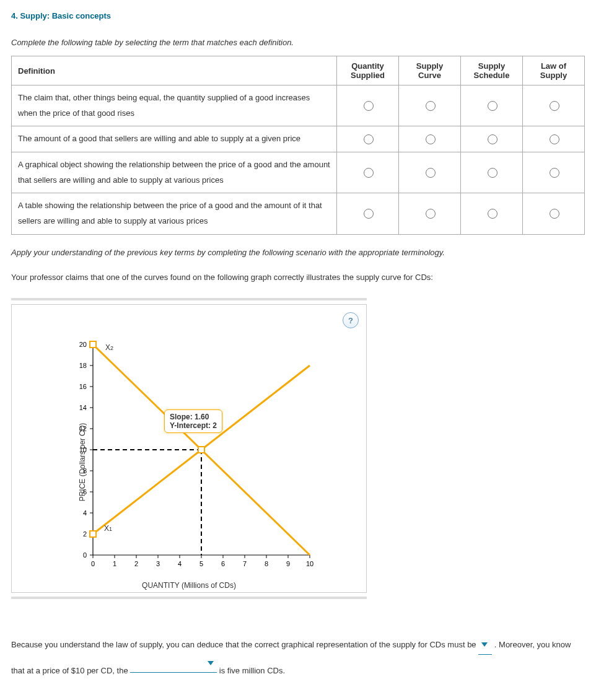  I want to click on scenario-instruction: Apply your understanding of the previous…, so click(298, 253).